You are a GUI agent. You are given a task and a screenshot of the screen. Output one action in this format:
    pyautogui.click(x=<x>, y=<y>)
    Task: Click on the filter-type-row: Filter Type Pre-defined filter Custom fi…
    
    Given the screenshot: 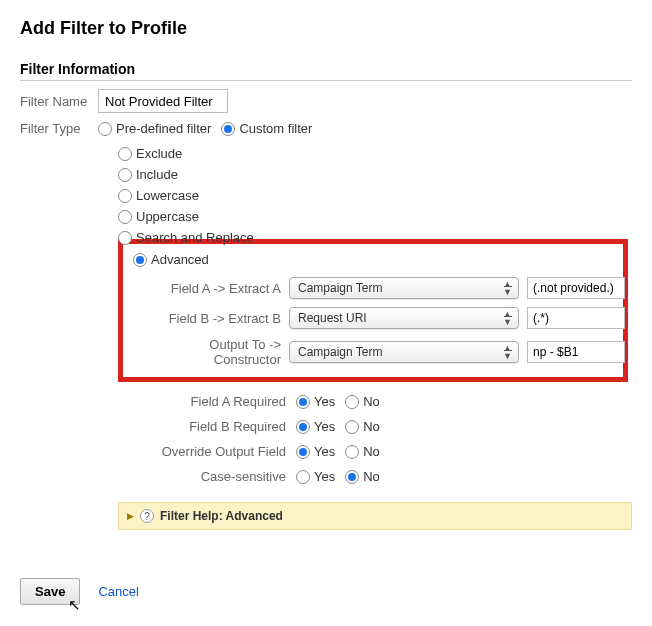 What is the action you would take?
    pyautogui.click(x=326, y=128)
    